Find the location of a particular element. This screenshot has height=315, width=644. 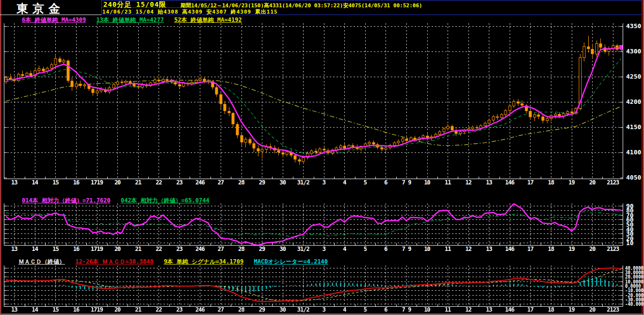

y-tick-label: 4050 is located at coordinates (633, 178).